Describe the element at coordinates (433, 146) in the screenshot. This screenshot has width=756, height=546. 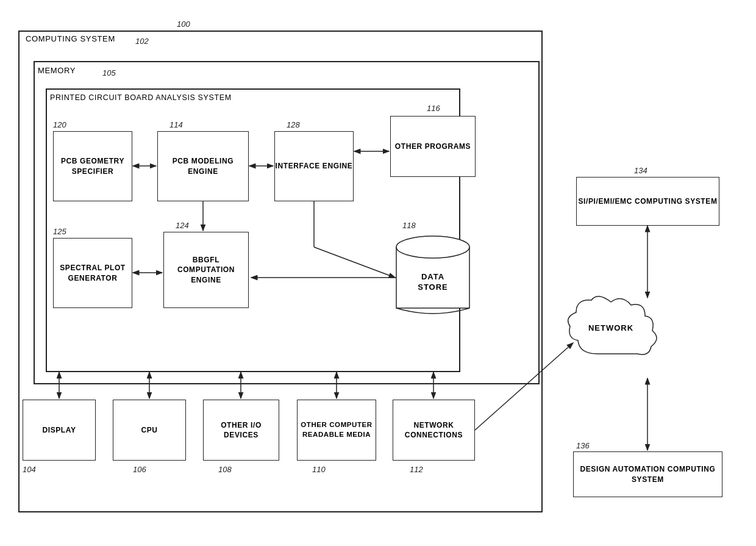
I see `other-programs-label: OTHER PROGRAMS` at that location.